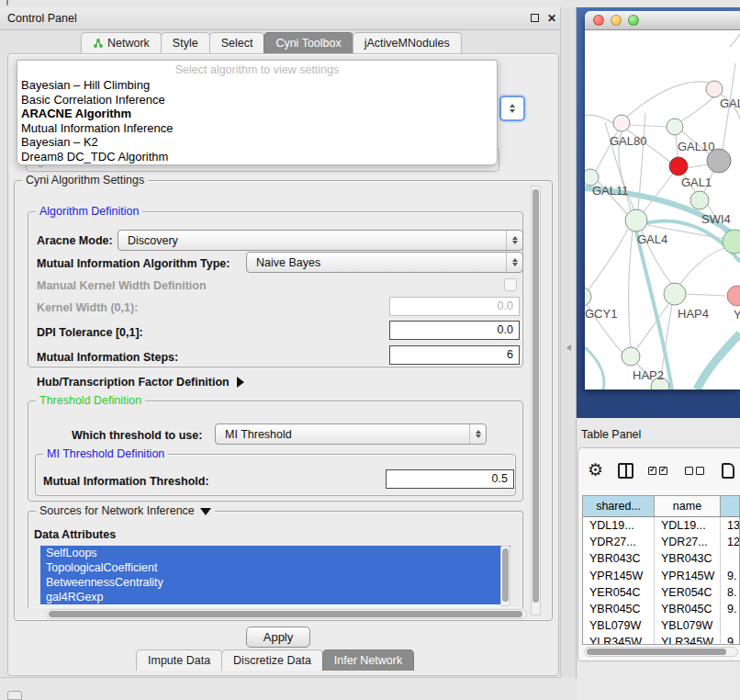 The width and height of the screenshot is (740, 700). I want to click on window-edge-tick, so click(7, 3).